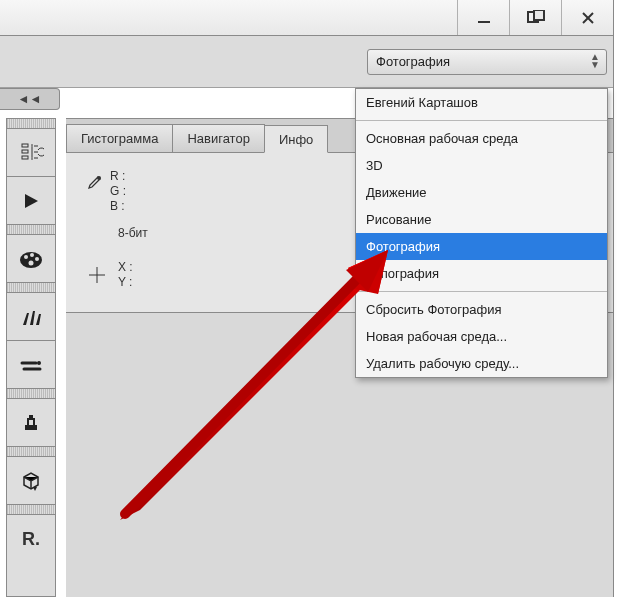 The width and height of the screenshot is (620, 597). I want to click on workspace-menu-item-photography: Фотография, so click(482, 246).